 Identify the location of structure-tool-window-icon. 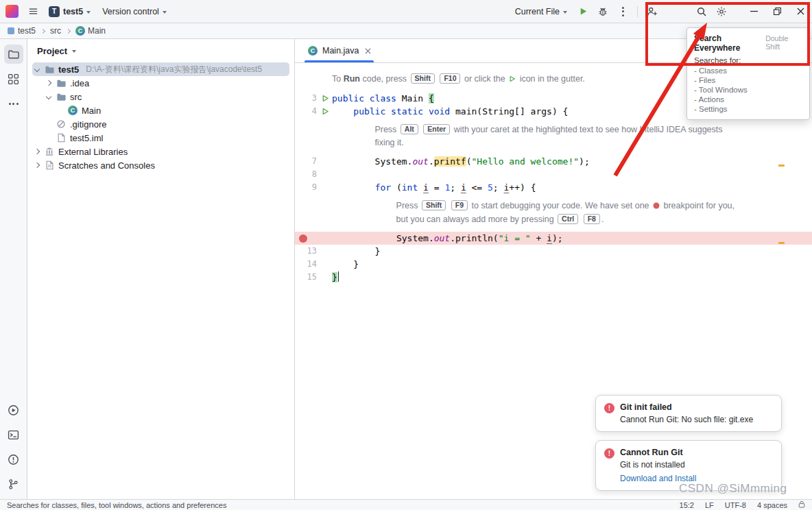
(14, 79).